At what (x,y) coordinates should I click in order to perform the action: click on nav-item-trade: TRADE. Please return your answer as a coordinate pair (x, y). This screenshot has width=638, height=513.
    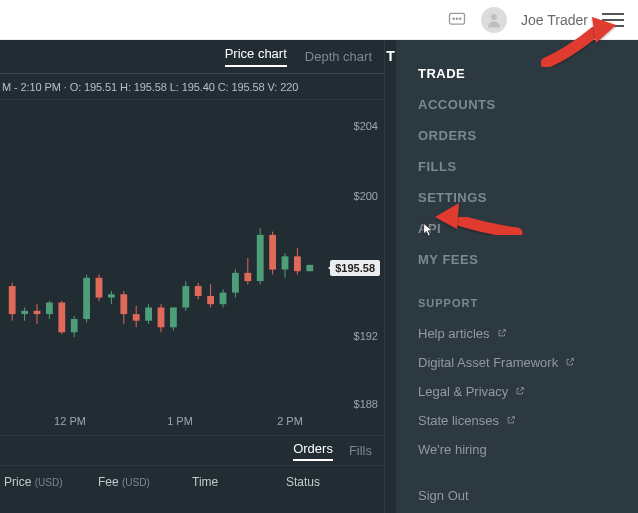
    Looking at the image, I should click on (517, 74).